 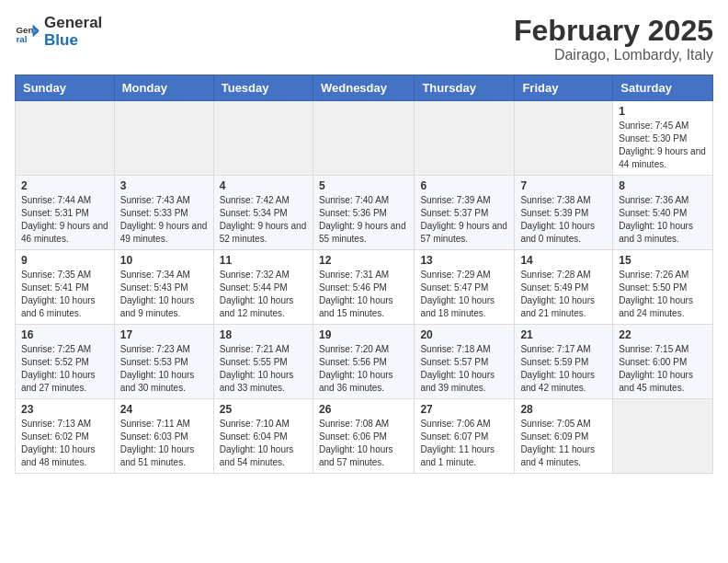 I want to click on col-header-friday: Friday, so click(x=564, y=88).